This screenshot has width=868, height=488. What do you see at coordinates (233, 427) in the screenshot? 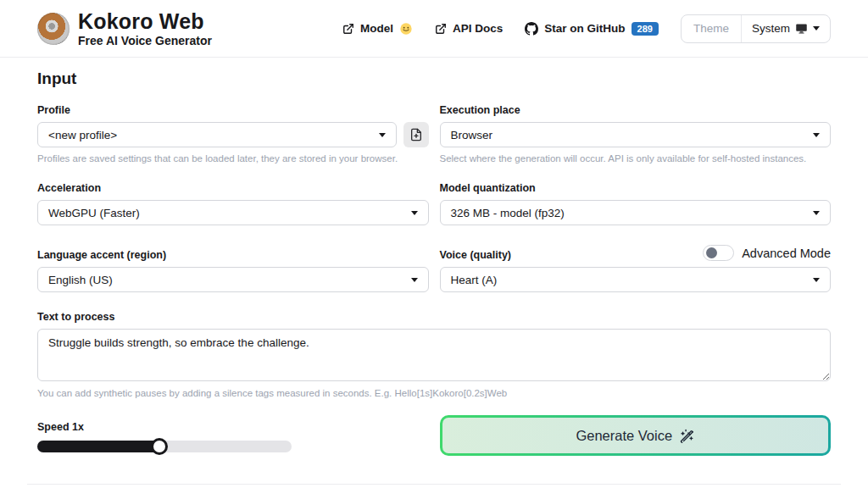
I see `speed-label: Speed 1x` at bounding box center [233, 427].